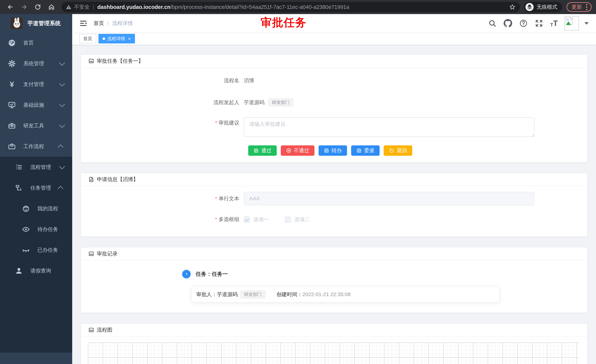  I want to click on picture-outline-icon, so click(91, 330).